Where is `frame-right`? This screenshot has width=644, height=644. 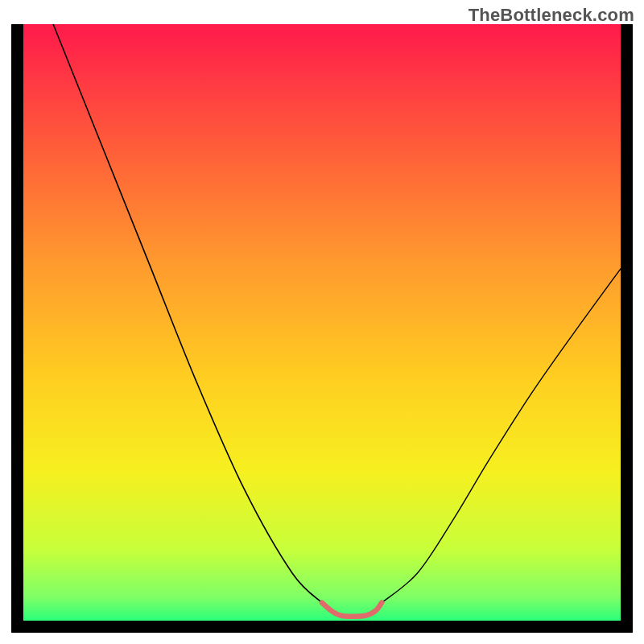
frame-right is located at coordinates (626, 328).